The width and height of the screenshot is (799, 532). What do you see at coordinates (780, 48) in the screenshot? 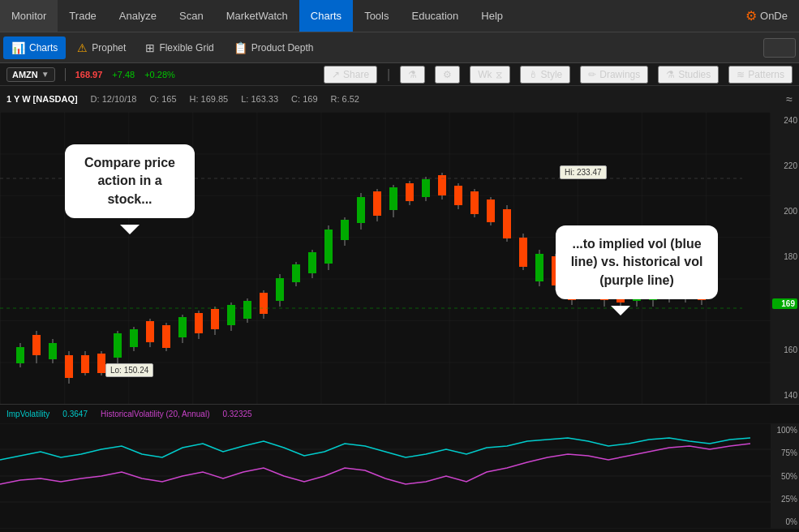
I see `toolbar-widget` at bounding box center [780, 48].